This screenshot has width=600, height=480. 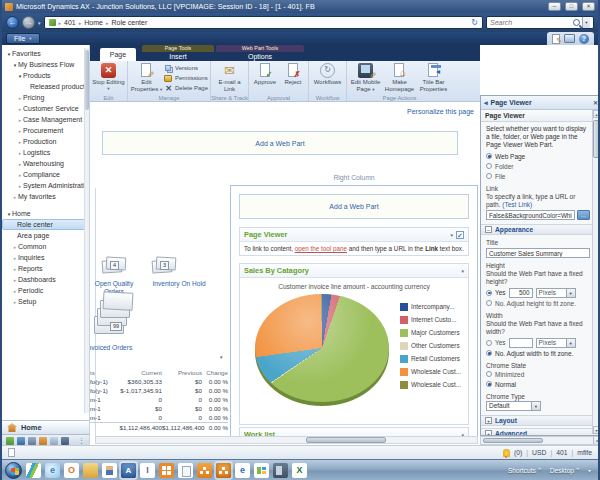 What do you see at coordinates (90, 470) in the screenshot?
I see `folder-icon` at bounding box center [90, 470].